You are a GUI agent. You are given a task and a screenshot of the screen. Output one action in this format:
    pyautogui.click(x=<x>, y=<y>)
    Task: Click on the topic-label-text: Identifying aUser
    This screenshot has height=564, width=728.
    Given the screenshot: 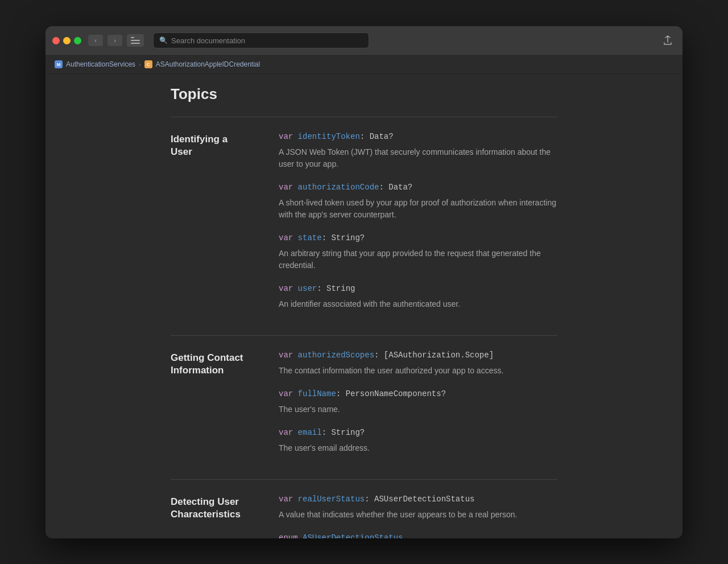 What is the action you would take?
    pyautogui.click(x=199, y=146)
    